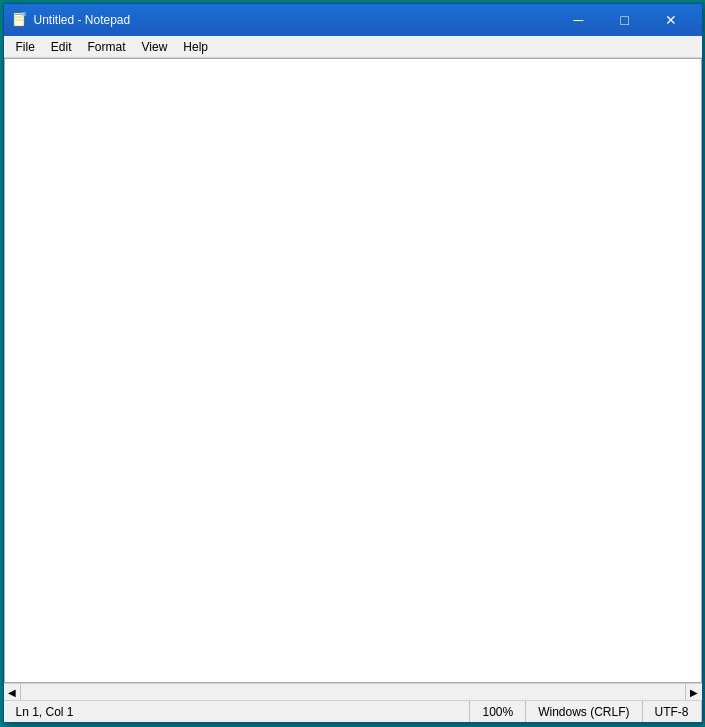 The image size is (705, 727). Describe the element at coordinates (26, 47) in the screenshot. I see `menu-file: File` at that location.